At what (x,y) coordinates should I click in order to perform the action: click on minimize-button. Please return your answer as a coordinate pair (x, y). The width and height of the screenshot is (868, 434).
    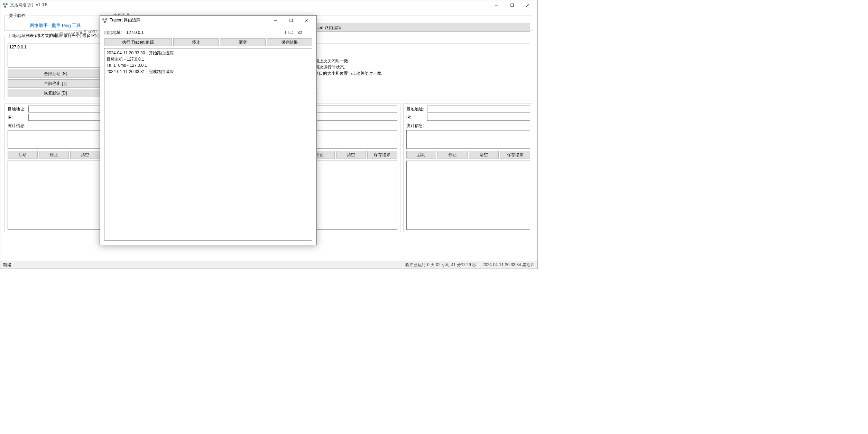
    Looking at the image, I should click on (497, 5).